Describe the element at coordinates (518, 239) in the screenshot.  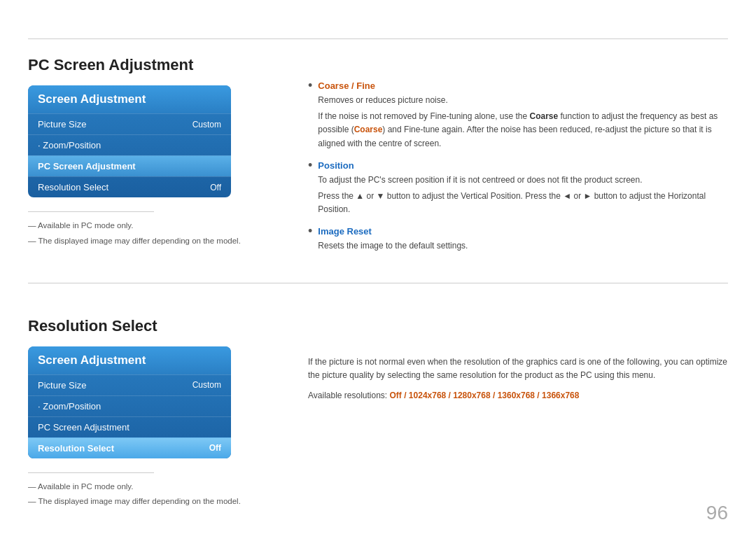
I see `bullet-image-reset: • Image Reset Resets the image to the de…` at that location.